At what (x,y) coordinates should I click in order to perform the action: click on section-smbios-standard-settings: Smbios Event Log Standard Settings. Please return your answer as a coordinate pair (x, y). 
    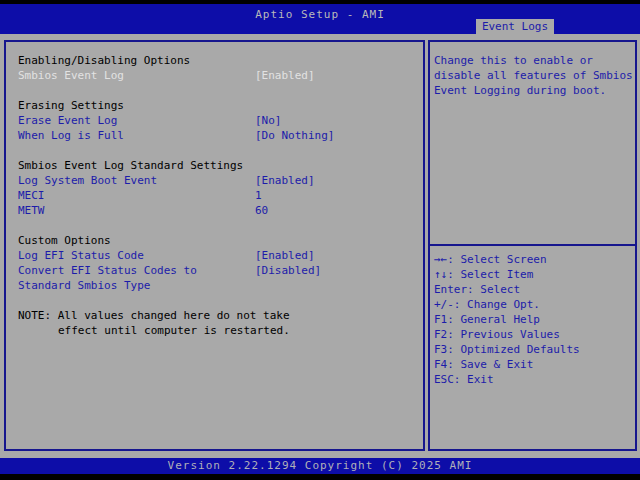
    Looking at the image, I should click on (214, 166).